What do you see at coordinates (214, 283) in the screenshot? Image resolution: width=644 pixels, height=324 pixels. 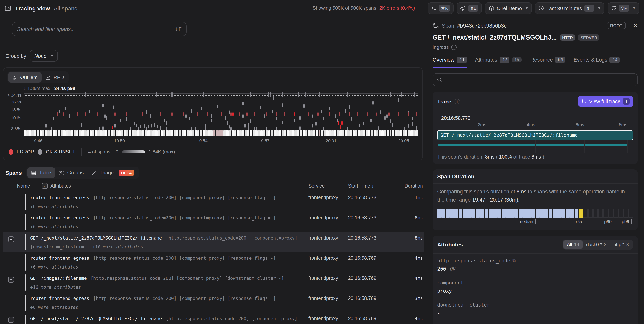 I see `table-row: +GET /images/:filename[http.response.sta…` at bounding box center [214, 283].